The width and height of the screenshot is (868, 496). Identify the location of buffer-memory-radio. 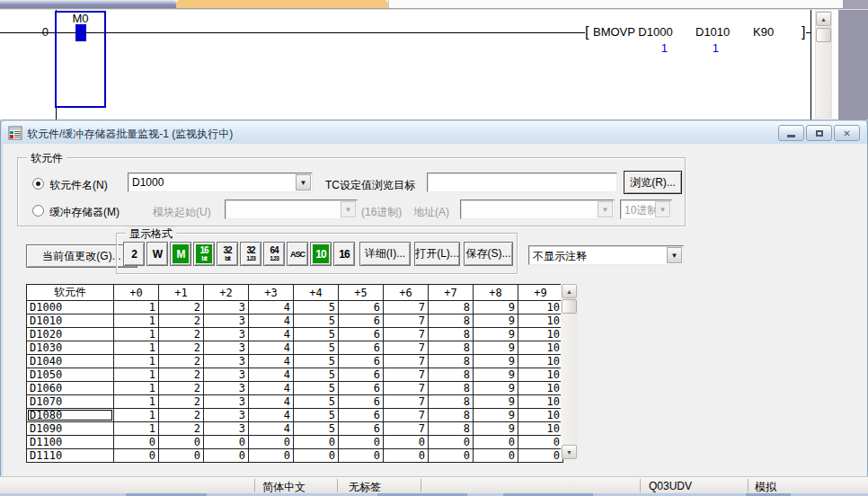
(38, 210).